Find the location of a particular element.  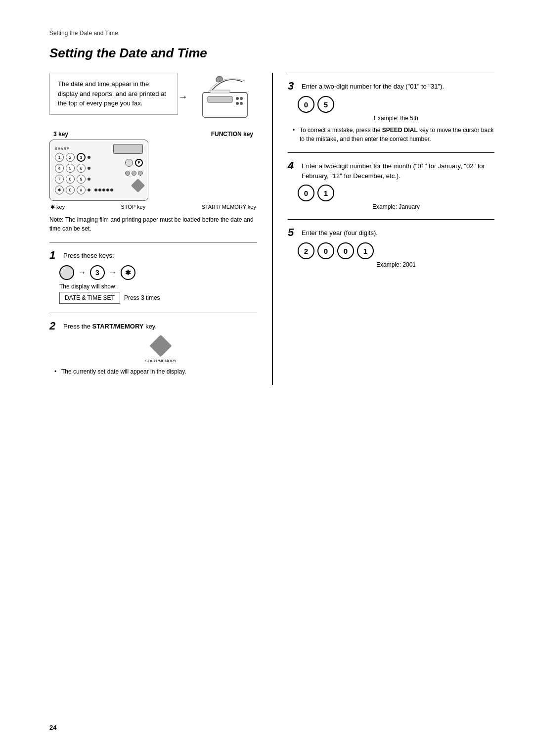

step-3-header: 3 Enter a two-digit number for the day (… is located at coordinates (391, 86).